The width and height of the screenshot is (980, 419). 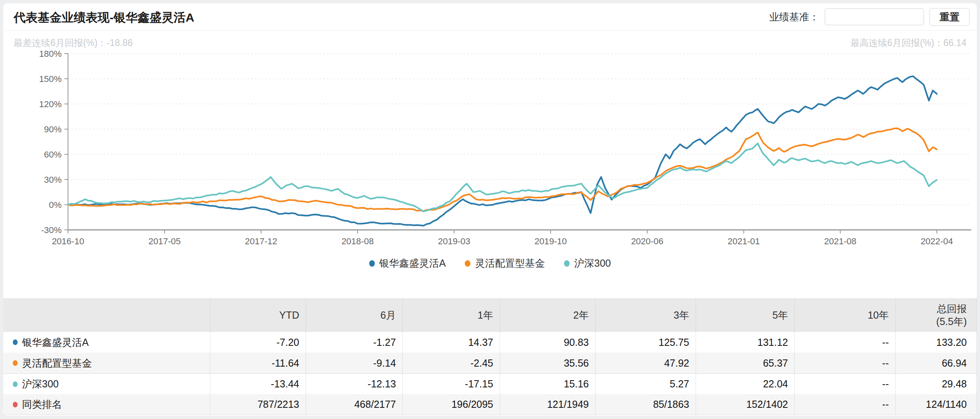 I want to click on legend-item: 灵活配置型基金, so click(x=505, y=263).